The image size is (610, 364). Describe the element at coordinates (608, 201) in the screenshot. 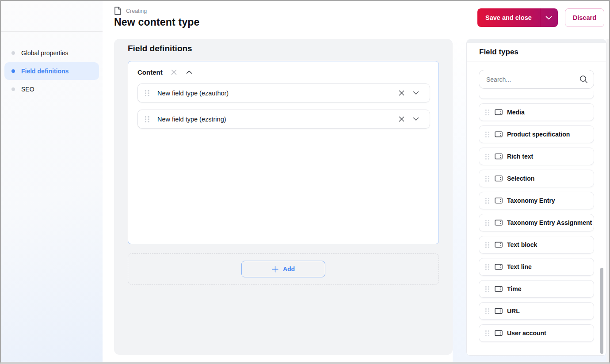

I see `page-scrollbar-track` at that location.